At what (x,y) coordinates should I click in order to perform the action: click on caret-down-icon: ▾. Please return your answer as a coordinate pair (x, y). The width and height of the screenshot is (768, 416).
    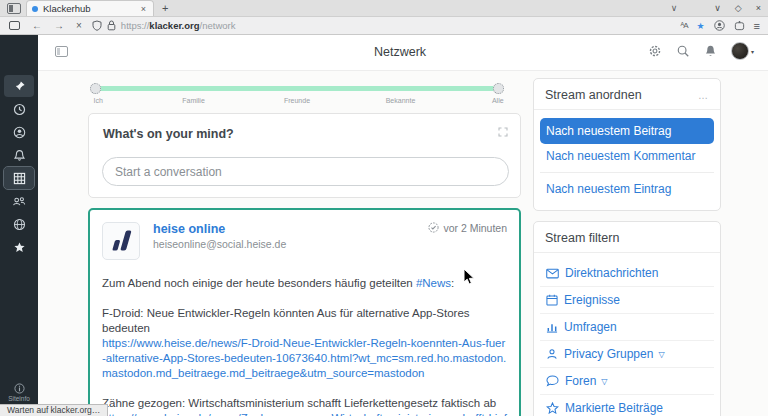
    Looking at the image, I should click on (752, 52).